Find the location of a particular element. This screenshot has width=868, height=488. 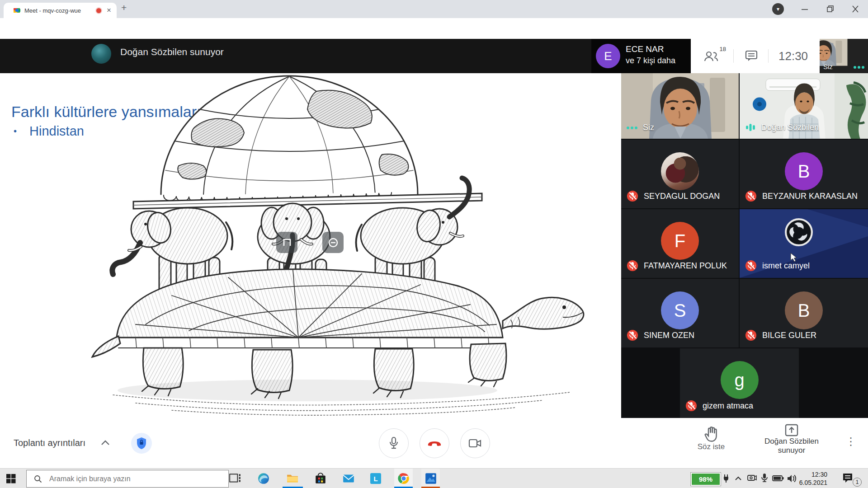

start-button is located at coordinates (11, 479).